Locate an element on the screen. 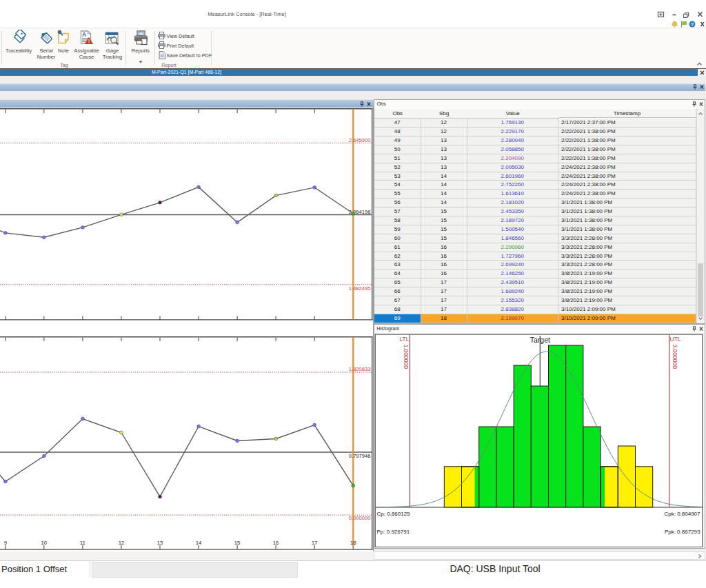  svg-text: 16 is located at coordinates (276, 543).